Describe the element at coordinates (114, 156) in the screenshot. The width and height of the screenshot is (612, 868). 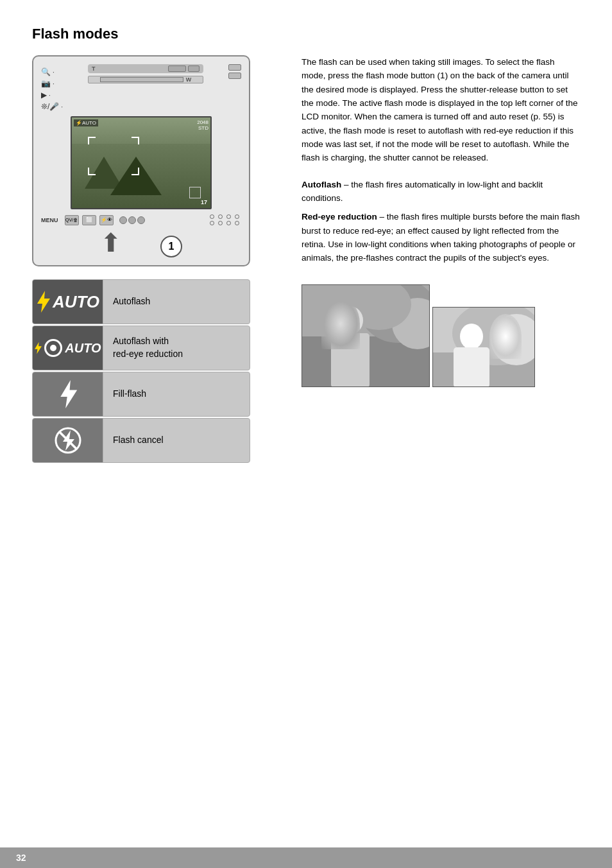
I see `focus-brackets` at that location.